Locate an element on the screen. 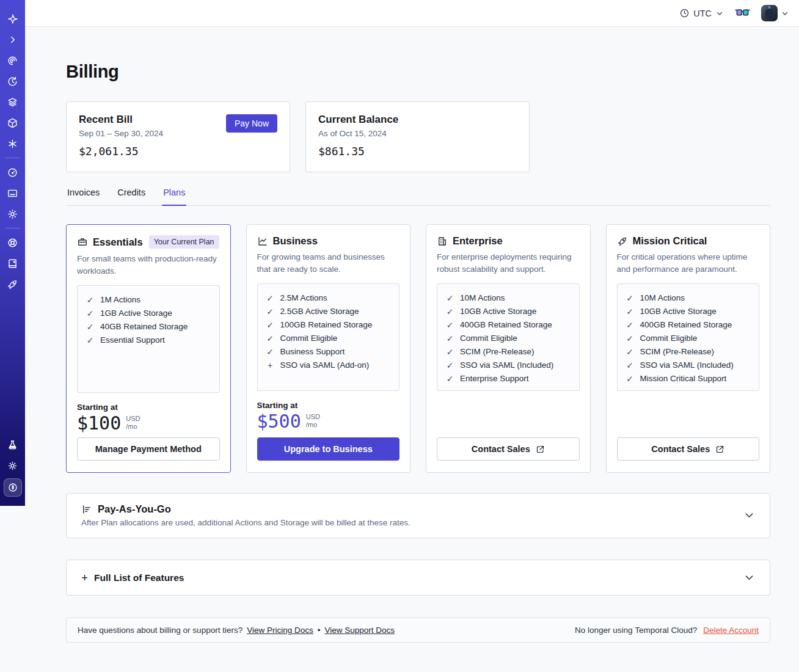 The width and height of the screenshot is (799, 672). feature-text: 40GB Retained Storage is located at coordinates (144, 327).